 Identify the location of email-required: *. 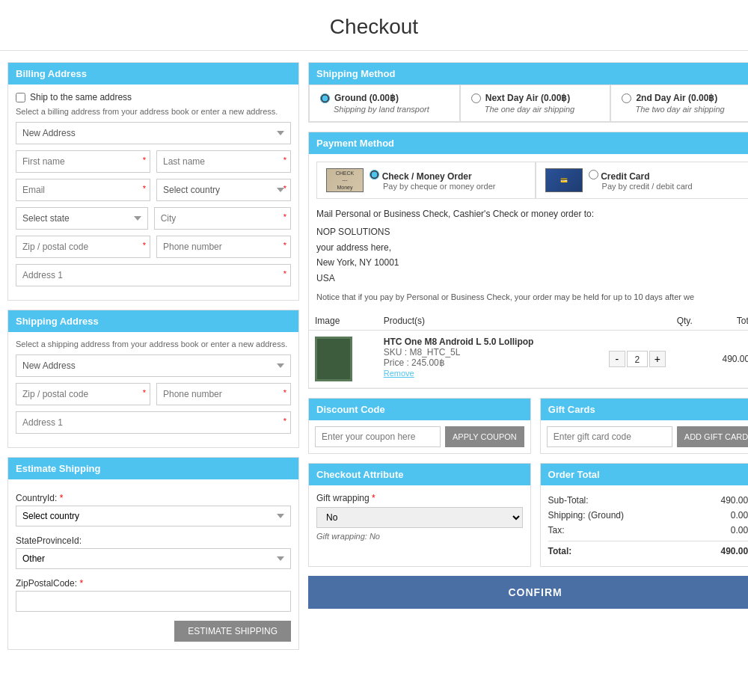
(144, 188).